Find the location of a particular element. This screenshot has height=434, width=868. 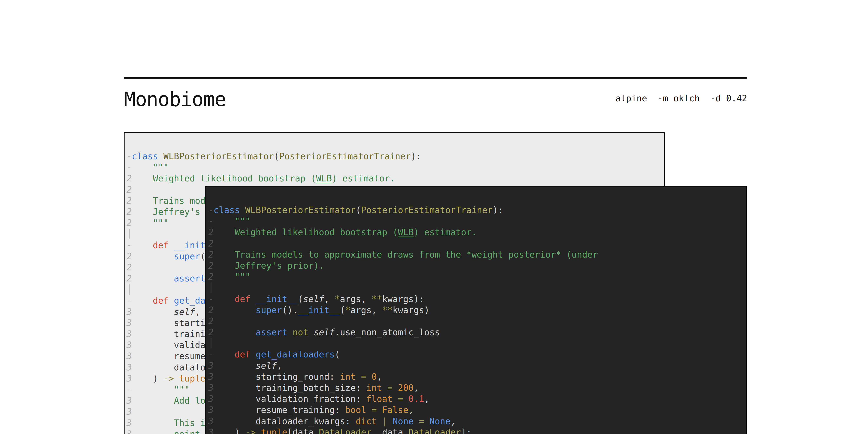

code-token: None is located at coordinates (403, 421).